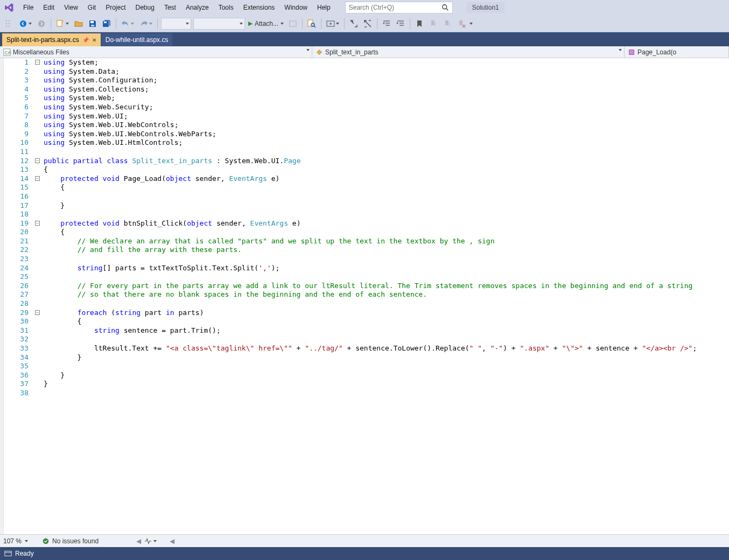  What do you see at coordinates (399, 8) in the screenshot?
I see `search-box` at bounding box center [399, 8].